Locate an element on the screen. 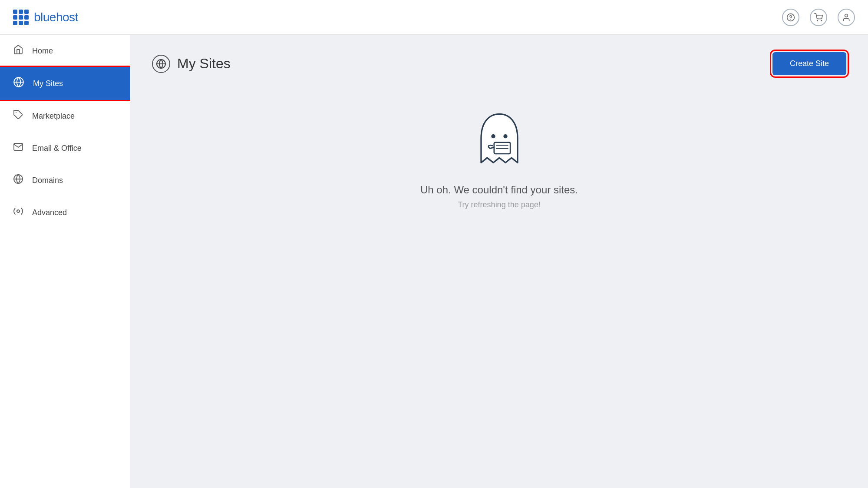 Image resolution: width=868 pixels, height=488 pixels. user-button is located at coordinates (846, 17).